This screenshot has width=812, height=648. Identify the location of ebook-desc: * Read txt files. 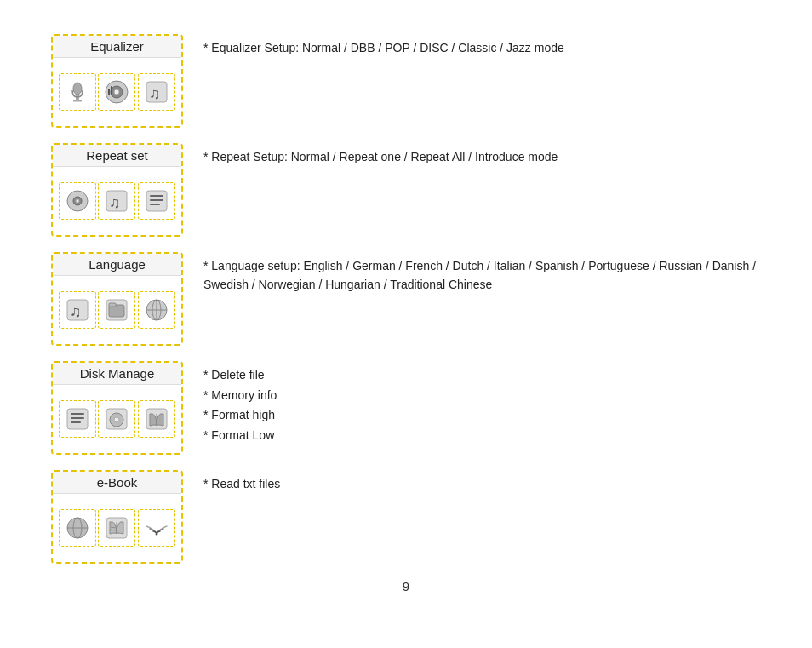
(482, 483).